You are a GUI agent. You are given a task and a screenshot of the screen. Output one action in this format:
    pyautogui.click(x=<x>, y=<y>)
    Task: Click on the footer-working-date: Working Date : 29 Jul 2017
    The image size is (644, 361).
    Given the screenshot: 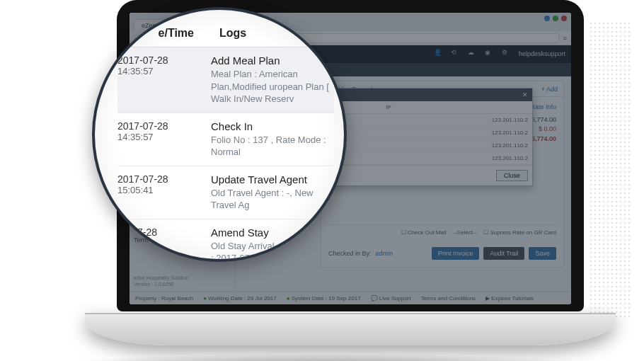 What is the action you would take?
    pyautogui.click(x=239, y=299)
    